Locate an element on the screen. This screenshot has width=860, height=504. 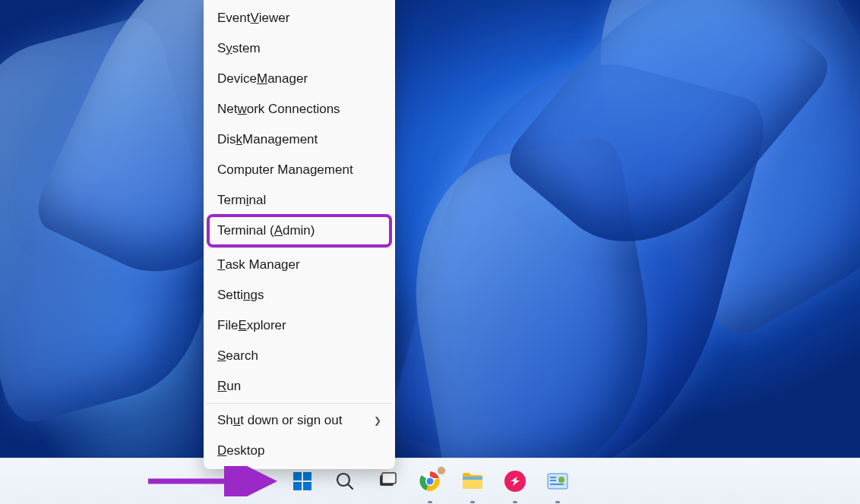
taskbar is located at coordinates (430, 481).